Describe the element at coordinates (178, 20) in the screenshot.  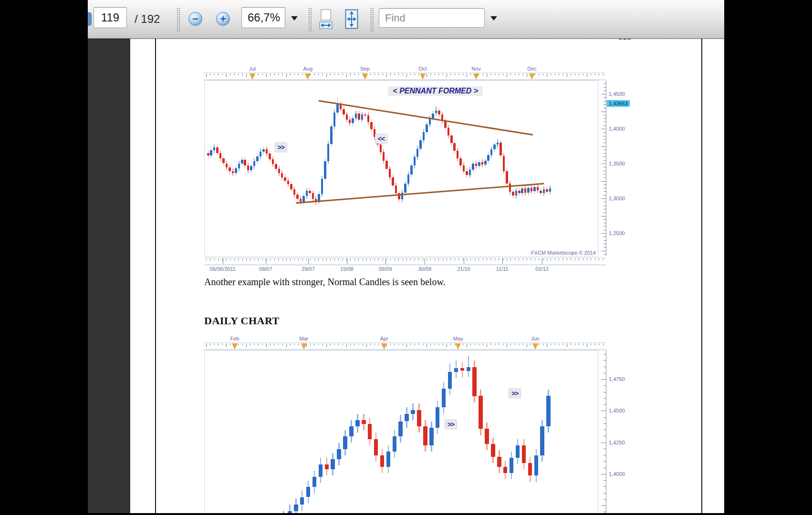
I see `toolbar-separator` at that location.